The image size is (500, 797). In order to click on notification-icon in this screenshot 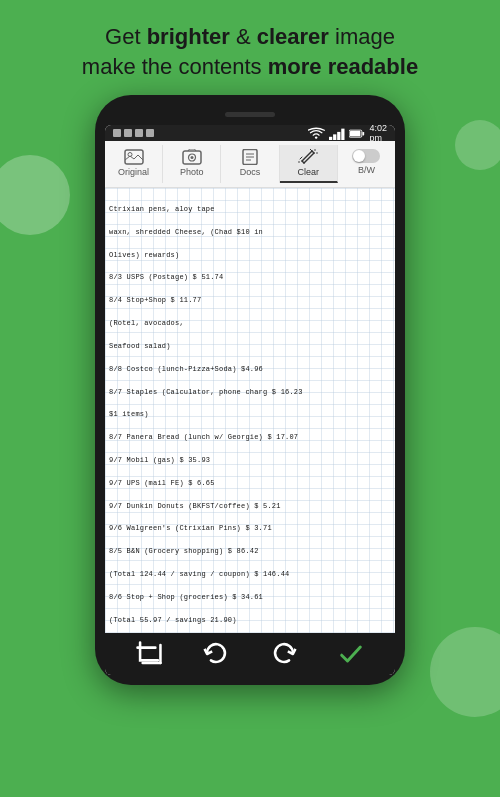, I will do `click(117, 133)`.